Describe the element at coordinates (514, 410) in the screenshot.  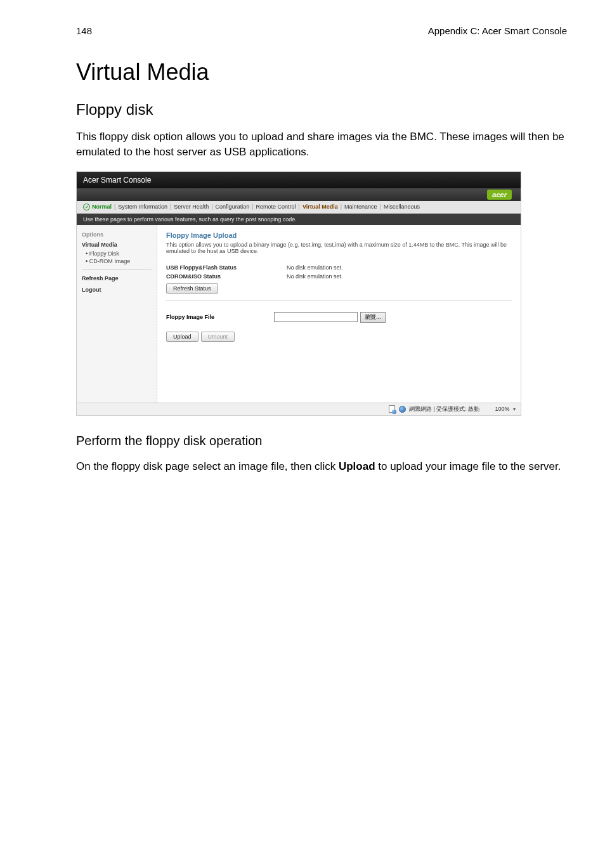
I see `chevron-down-icon: ▾` at that location.